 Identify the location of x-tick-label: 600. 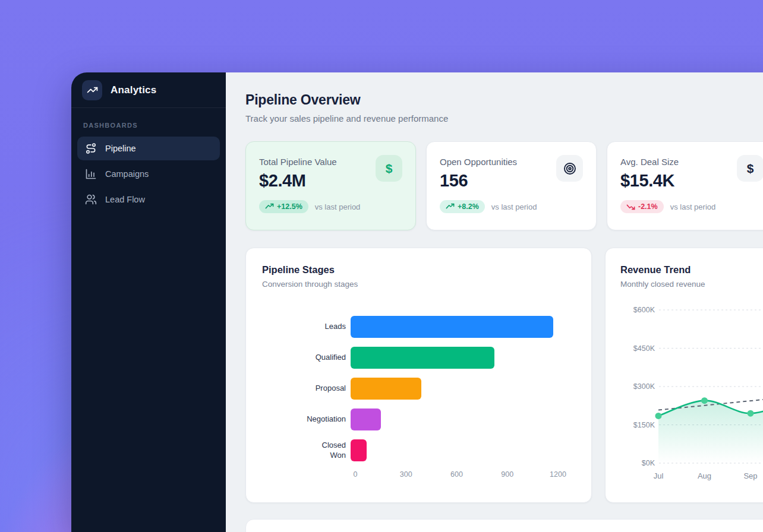
(456, 474).